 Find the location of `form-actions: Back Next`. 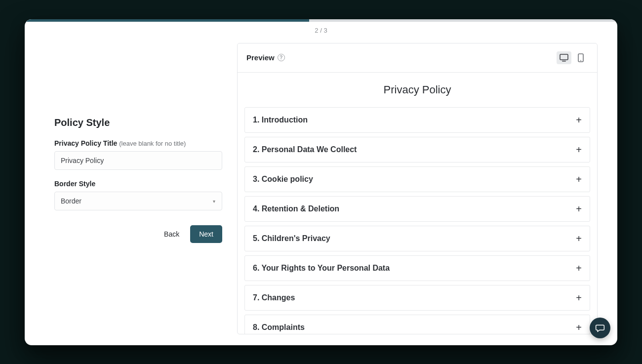

form-actions: Back Next is located at coordinates (138, 234).